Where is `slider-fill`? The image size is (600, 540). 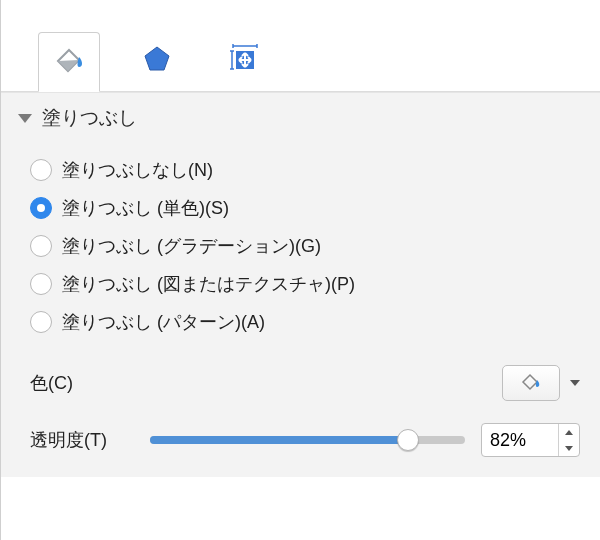
slider-fill is located at coordinates (279, 440).